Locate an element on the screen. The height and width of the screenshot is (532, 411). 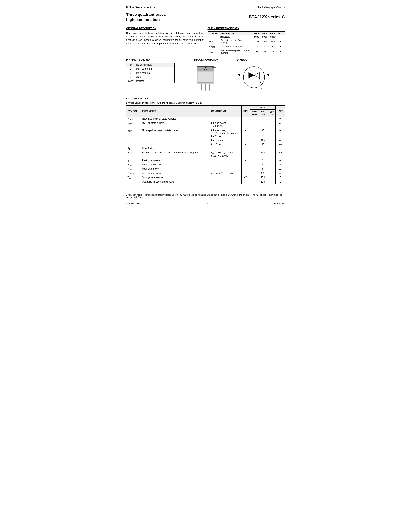
lv-sym-pgav: PG(AV) is located at coordinates (133, 173).